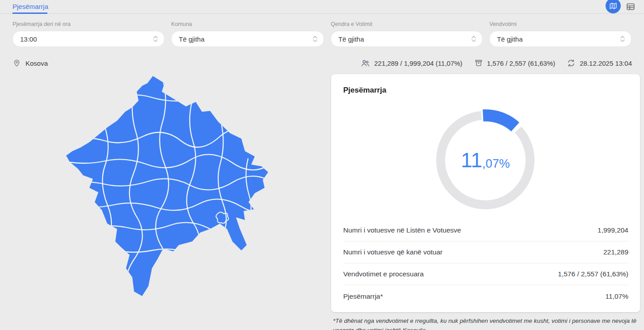 This screenshot has height=330, width=644. I want to click on filter-voting-center: Qendra e Votimit Të gjitha, so click(407, 34).